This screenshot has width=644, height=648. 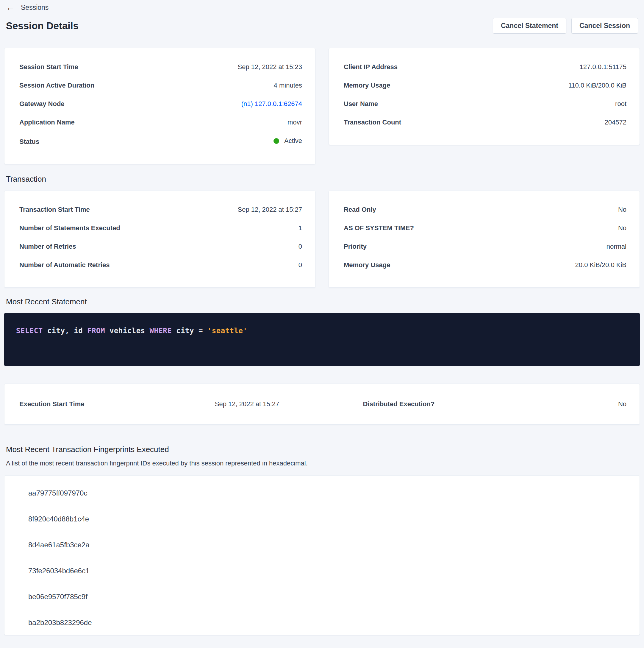 What do you see at coordinates (160, 106) in the screenshot?
I see `session-overview-card-left: Session Start Time Sep 12, 2022 at 15:23…` at bounding box center [160, 106].